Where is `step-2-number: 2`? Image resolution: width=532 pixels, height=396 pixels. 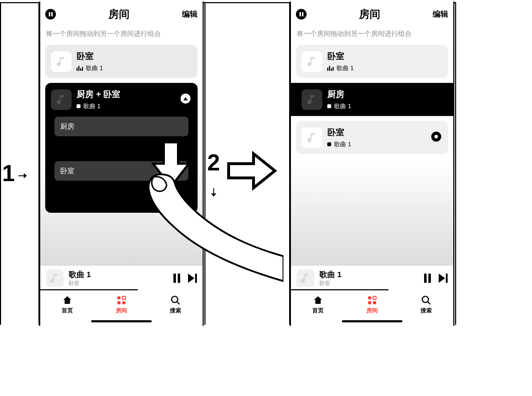
step-2-number: 2 is located at coordinates (214, 163).